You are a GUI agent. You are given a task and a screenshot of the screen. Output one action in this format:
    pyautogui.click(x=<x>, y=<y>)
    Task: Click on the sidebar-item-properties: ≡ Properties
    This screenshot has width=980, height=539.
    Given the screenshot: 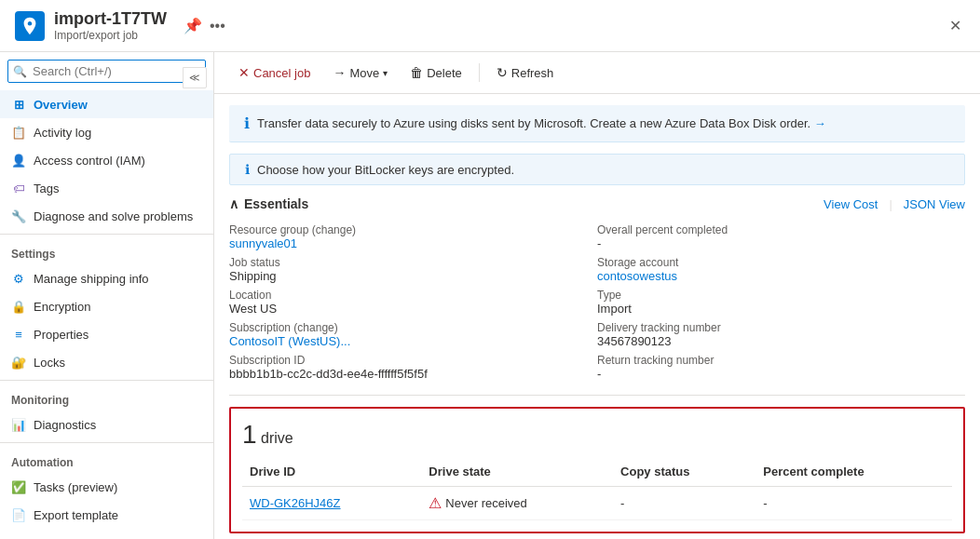 What is the action you would take?
    pyautogui.click(x=106, y=334)
    